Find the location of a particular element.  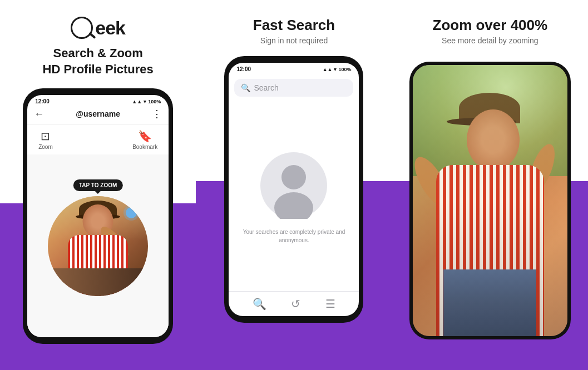

left-time: 12:00 is located at coordinates (42, 101).